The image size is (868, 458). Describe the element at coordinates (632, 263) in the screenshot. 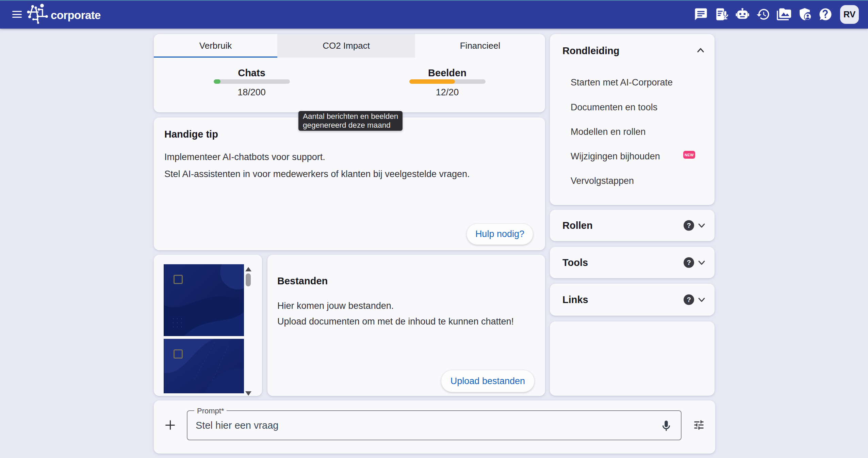

I see `tools-card: Tools ?` at that location.